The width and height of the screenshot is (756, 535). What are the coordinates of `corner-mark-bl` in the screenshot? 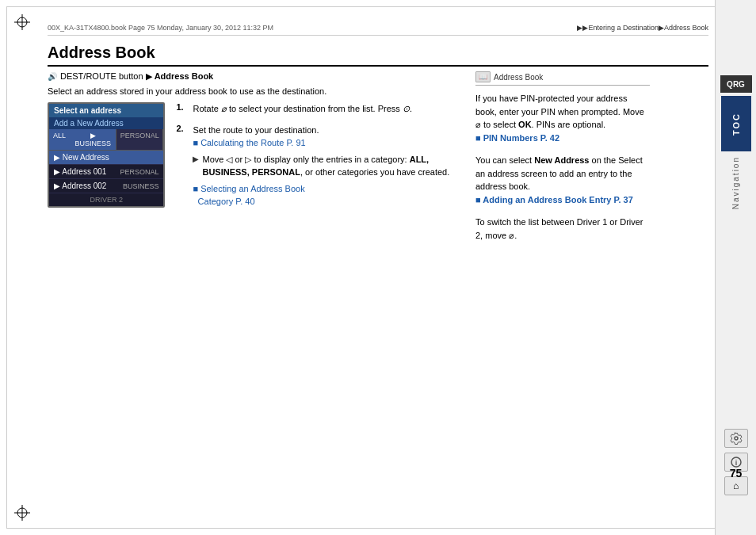 It's located at (22, 513).